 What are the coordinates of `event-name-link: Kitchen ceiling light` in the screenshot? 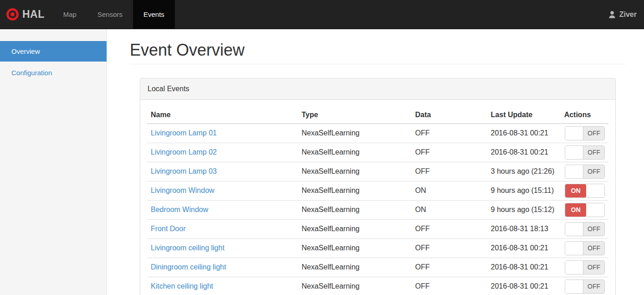 It's located at (182, 286).